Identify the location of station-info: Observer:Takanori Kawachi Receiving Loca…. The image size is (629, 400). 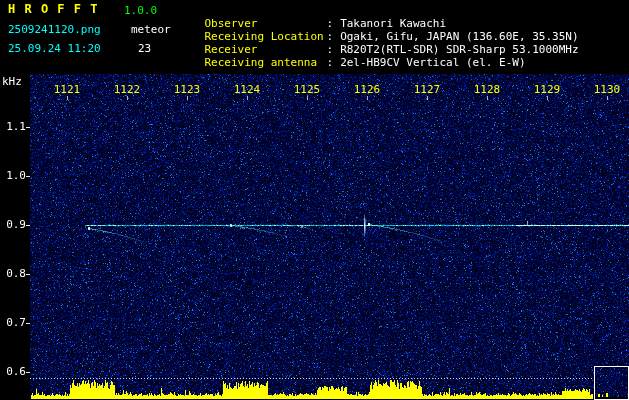
(378, 30).